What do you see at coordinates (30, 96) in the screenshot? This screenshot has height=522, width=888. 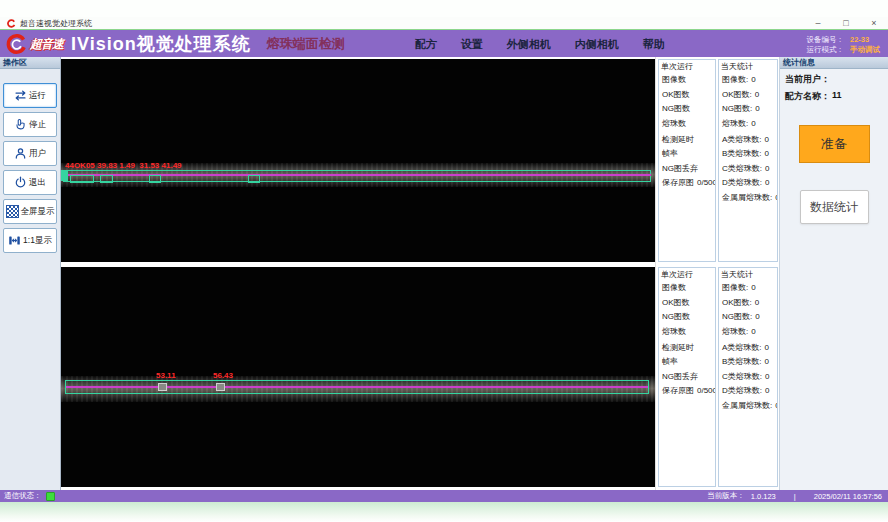 I see `run-button: 运行` at bounding box center [30, 96].